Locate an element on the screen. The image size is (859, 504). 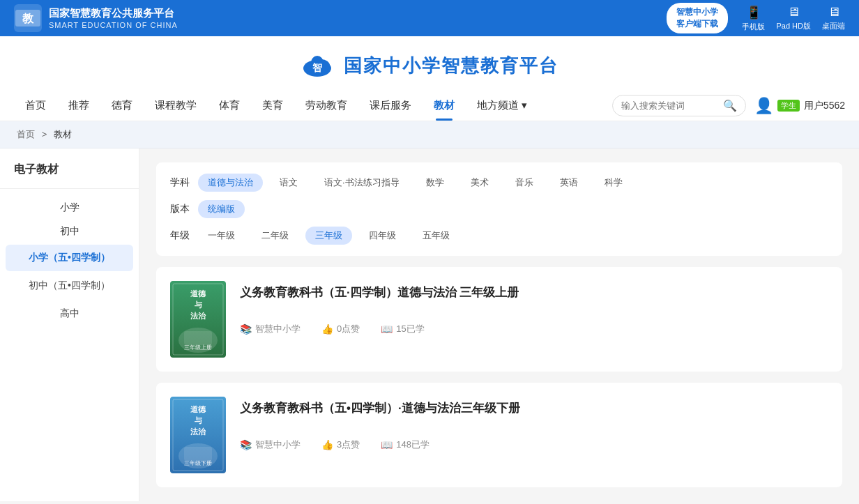
edition-tag-unified: 统编版 is located at coordinates (222, 209).